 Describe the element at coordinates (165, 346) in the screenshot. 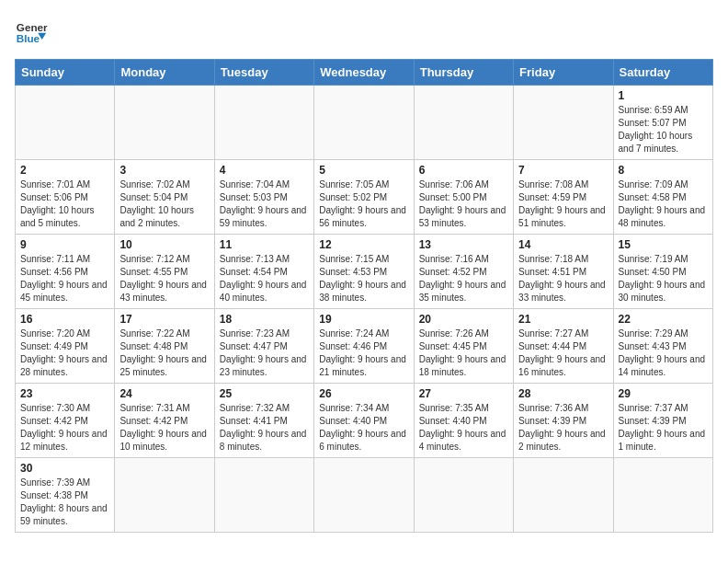

I see `calendar-day-cell: 17Sunrise: 7:22 AM Sunset: 4:48 PM Dayli…` at that location.